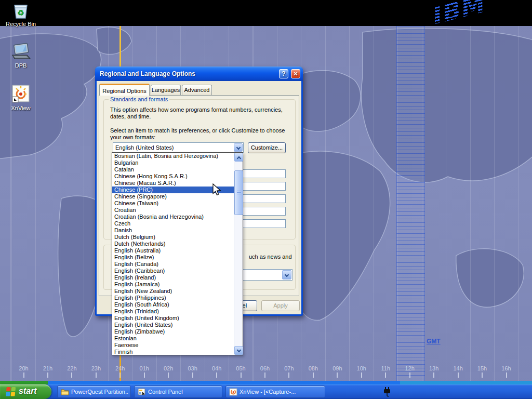  What do you see at coordinates (173, 223) in the screenshot?
I see `list-item: Czech` at bounding box center [173, 223].